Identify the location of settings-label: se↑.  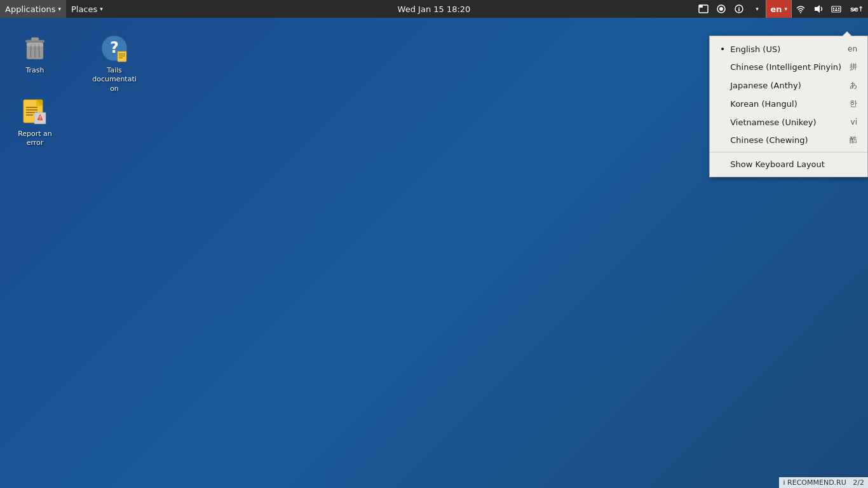
(857, 9).